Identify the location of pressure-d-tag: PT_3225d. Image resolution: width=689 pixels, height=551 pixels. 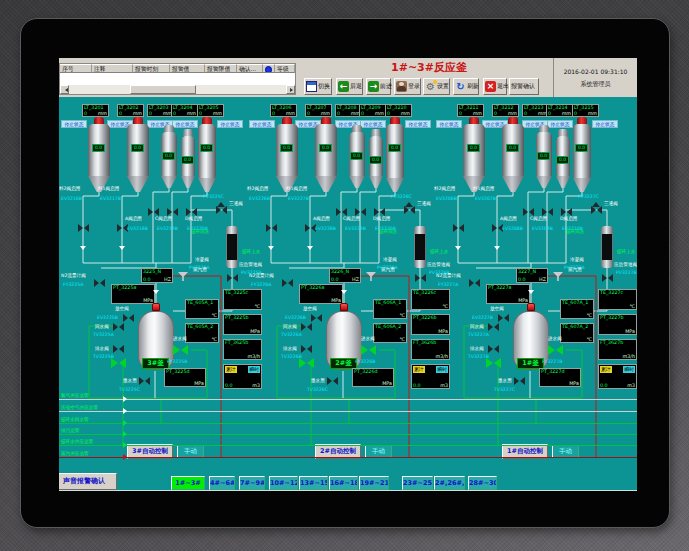
(185, 372).